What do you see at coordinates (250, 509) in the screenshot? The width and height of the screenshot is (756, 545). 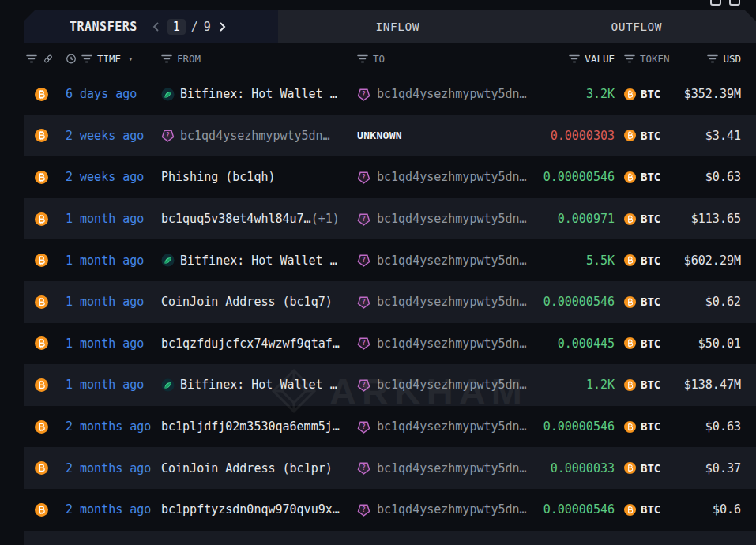 I see `from-label: bc1ppftyzsdn0nqw970qvu9x…` at bounding box center [250, 509].